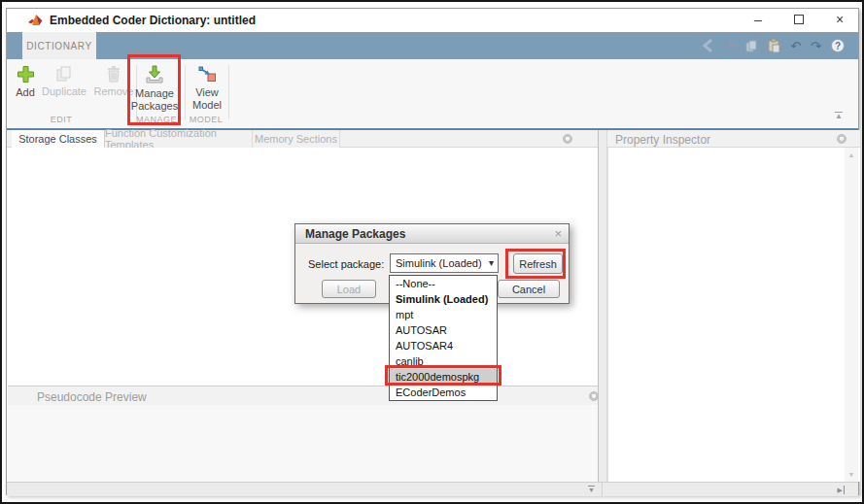 The width and height of the screenshot is (864, 504). Describe the element at coordinates (591, 489) in the screenshot. I see `collapse-pseudocode-panel-icon: ▼` at that location.